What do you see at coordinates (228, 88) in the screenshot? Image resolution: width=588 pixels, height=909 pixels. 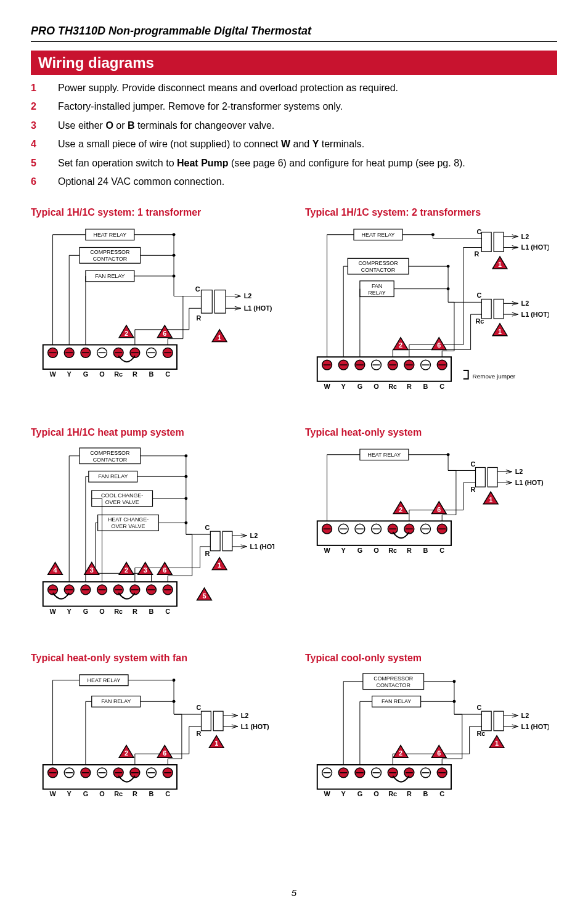 I see `note-text: Power supply. Provide disconnect means a…` at bounding box center [228, 88].